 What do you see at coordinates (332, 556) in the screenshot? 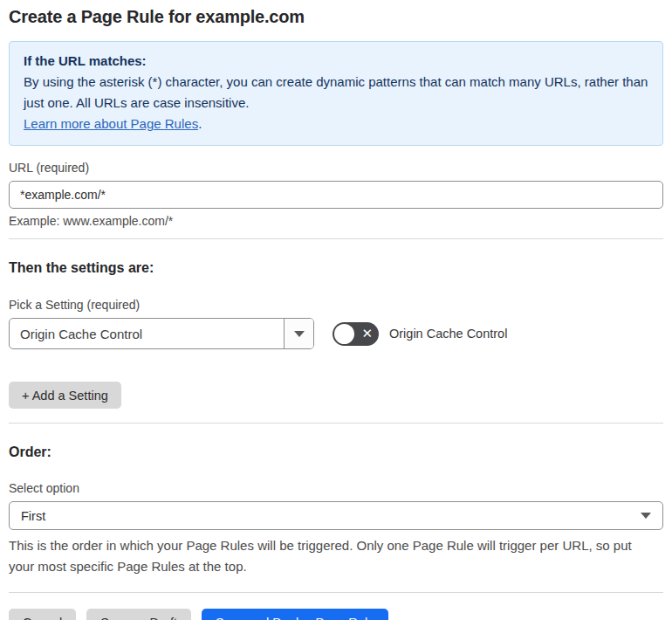
I see `order-help-text: This is the order in which your Page Rul…` at bounding box center [332, 556].